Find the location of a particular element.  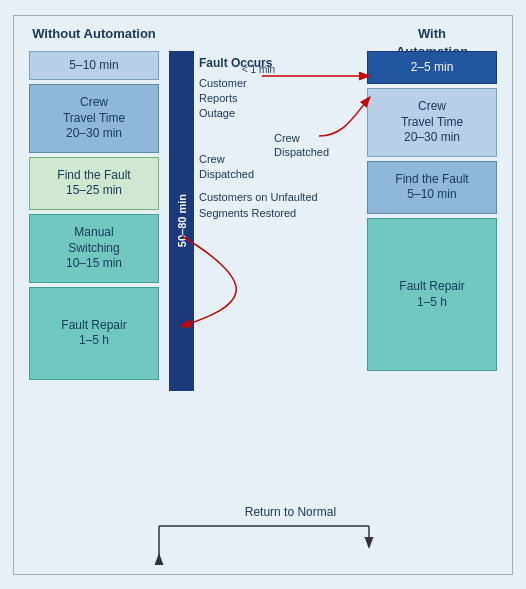

lt1min-label: < 1 min is located at coordinates (258, 70).